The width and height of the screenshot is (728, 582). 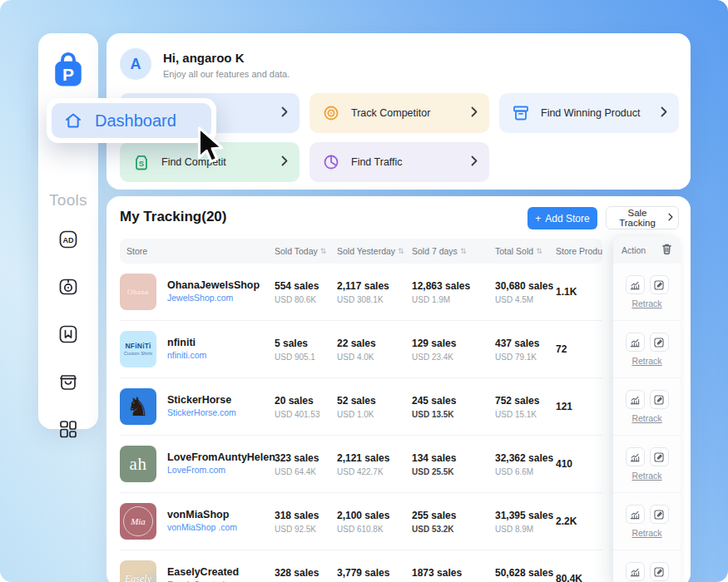 What do you see at coordinates (68, 382) in the screenshot?
I see `shop-bag-icon` at bounding box center [68, 382].